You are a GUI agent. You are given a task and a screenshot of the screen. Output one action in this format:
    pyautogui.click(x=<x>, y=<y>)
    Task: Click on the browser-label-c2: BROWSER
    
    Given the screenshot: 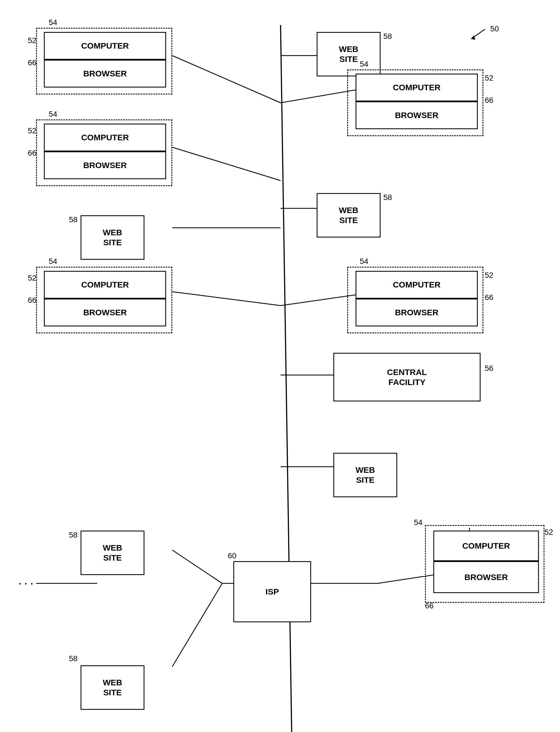 What is the action you would take?
    pyautogui.click(x=105, y=165)
    